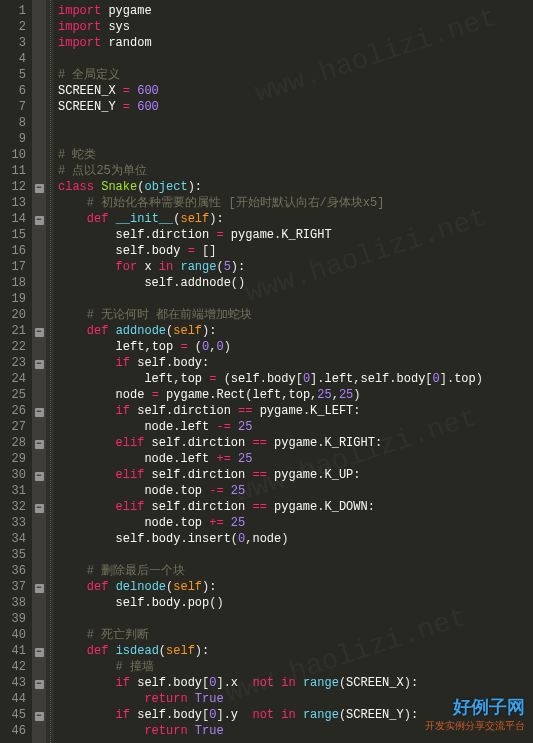 This screenshot has width=533, height=743. Describe the element at coordinates (270, 363) in the screenshot. I see `code-line: if self.body:` at that location.